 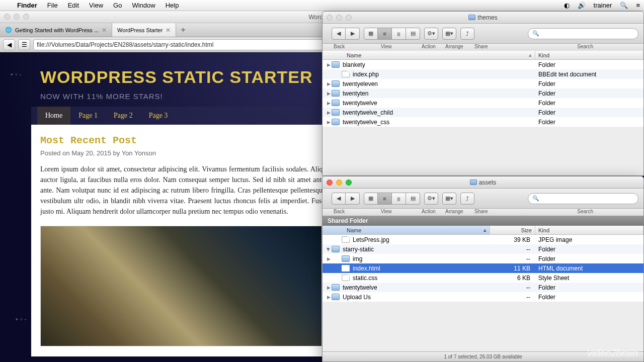 I want to click on file-name: Upload Us, so click(x=416, y=297).